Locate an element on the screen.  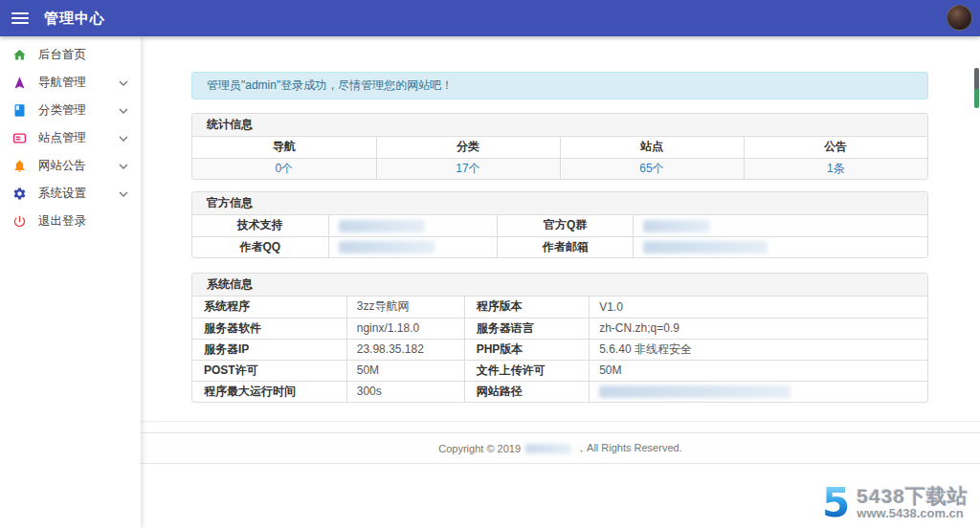
user-avatar is located at coordinates (959, 17).